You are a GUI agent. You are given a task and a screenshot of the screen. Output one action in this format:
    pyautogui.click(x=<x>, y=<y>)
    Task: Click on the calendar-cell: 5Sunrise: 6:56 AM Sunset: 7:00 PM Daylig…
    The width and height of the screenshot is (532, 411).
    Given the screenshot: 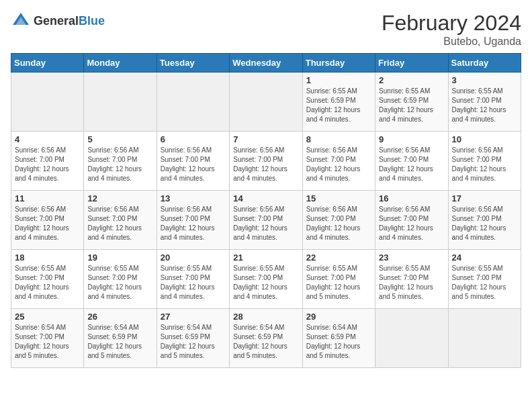 What is the action you would take?
    pyautogui.click(x=120, y=161)
    